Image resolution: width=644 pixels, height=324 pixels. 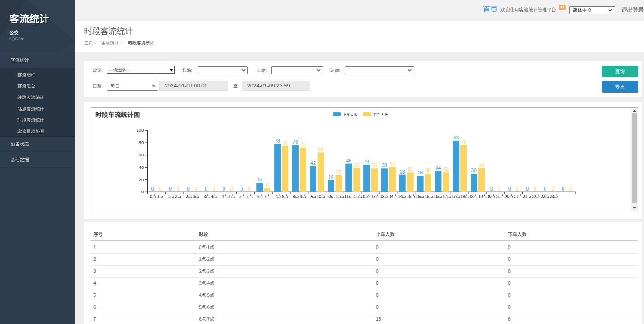 What do you see at coordinates (285, 143) in the screenshot?
I see `svg-text: 75` at bounding box center [285, 143].